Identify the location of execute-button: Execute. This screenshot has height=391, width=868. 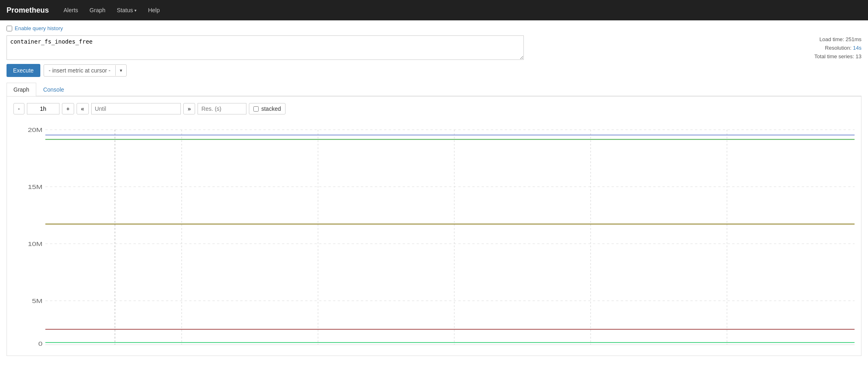
(24, 70).